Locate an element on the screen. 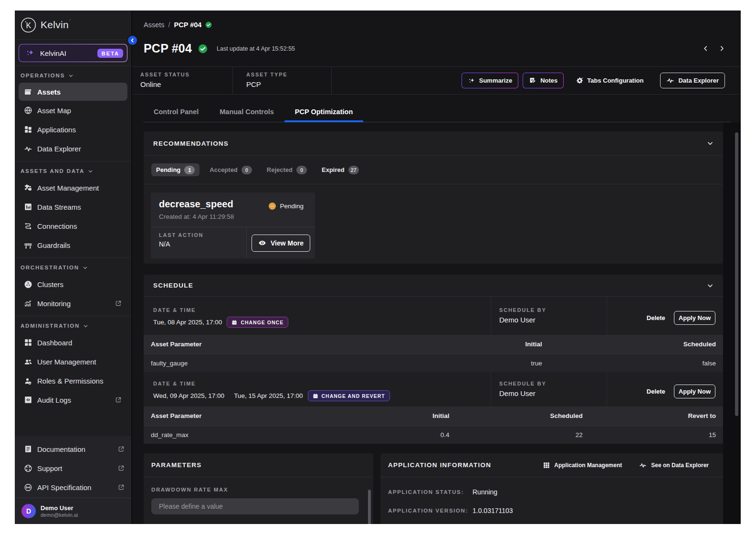 The height and width of the screenshot is (535, 756). sidebar-item-documentation: Documentation is located at coordinates (73, 449).